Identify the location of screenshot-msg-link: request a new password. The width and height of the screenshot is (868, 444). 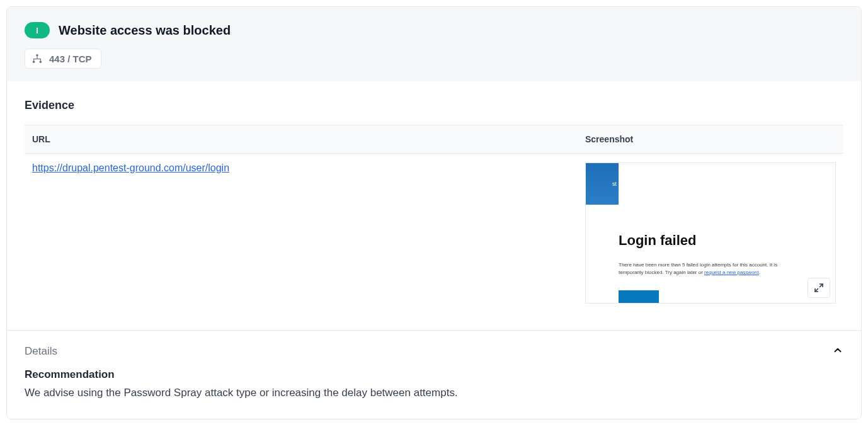
(732, 272).